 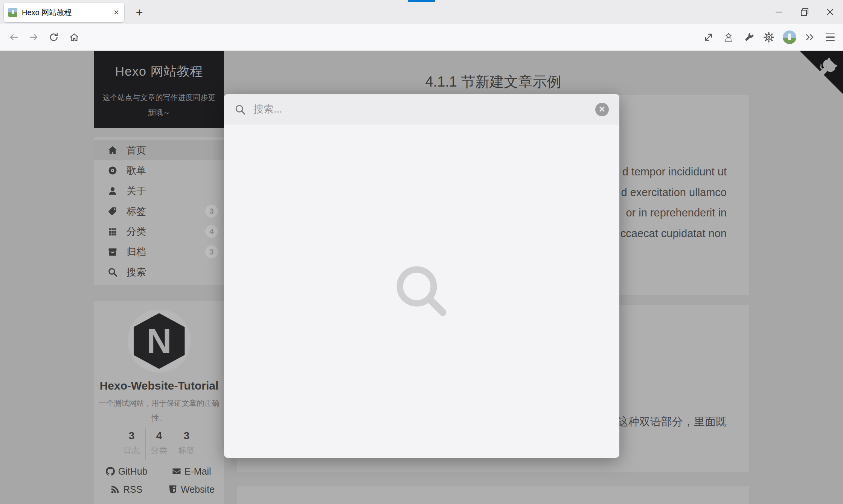 What do you see at coordinates (67, 13) in the screenshot?
I see `tab-title: Hexo 网站教程` at bounding box center [67, 13].